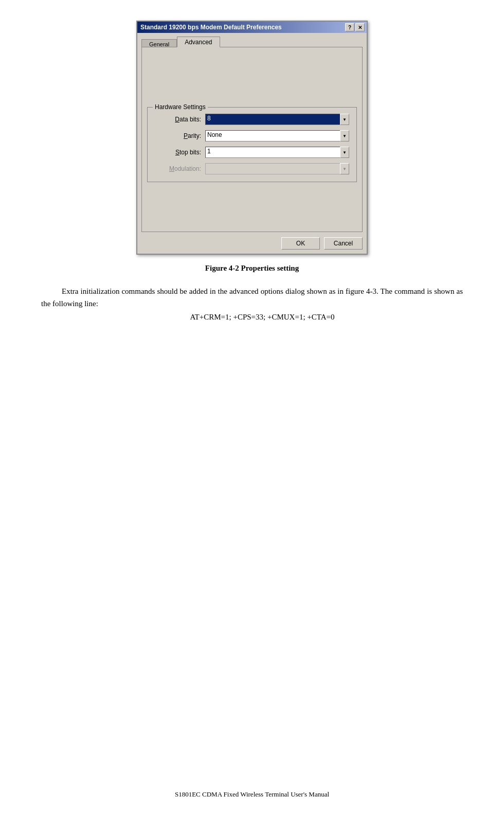 The width and height of the screenshot is (504, 814). I want to click on stop-bits-select-container: 1 ▼, so click(277, 152).